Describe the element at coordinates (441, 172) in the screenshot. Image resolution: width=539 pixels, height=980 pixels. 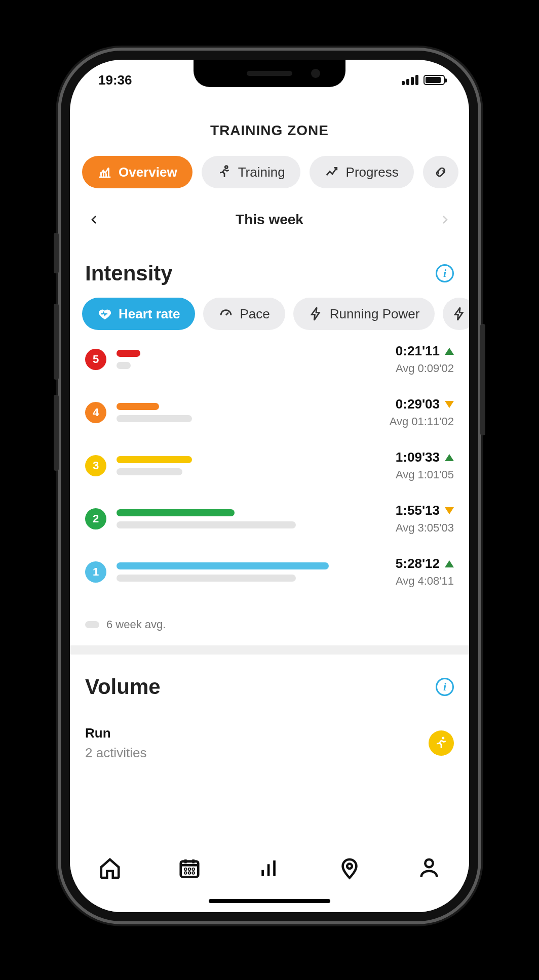
I see `link-icon` at that location.